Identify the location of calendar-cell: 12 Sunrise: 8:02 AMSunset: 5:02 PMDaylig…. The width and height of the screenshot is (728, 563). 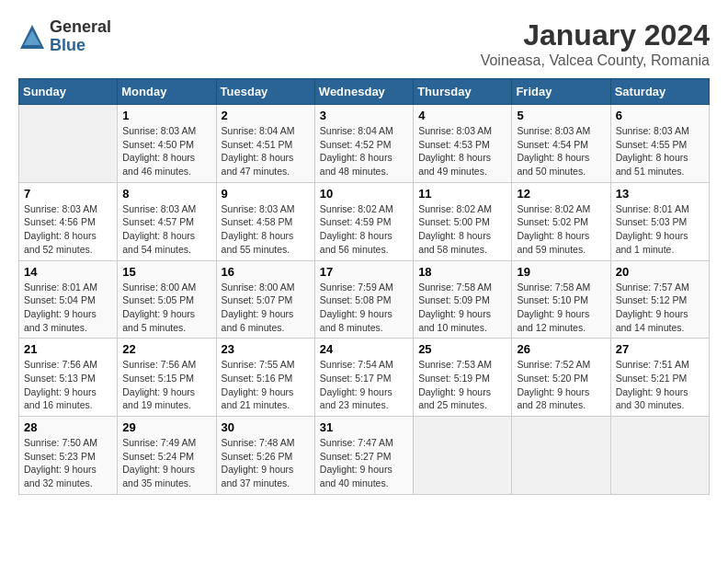
(561, 221).